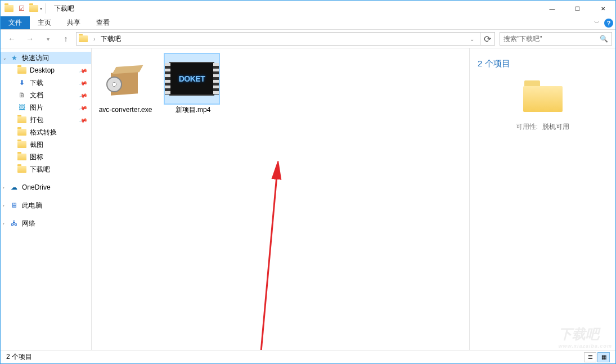 This screenshot has width=616, height=364. I want to click on details-availability-label: 可用性:, so click(527, 127).